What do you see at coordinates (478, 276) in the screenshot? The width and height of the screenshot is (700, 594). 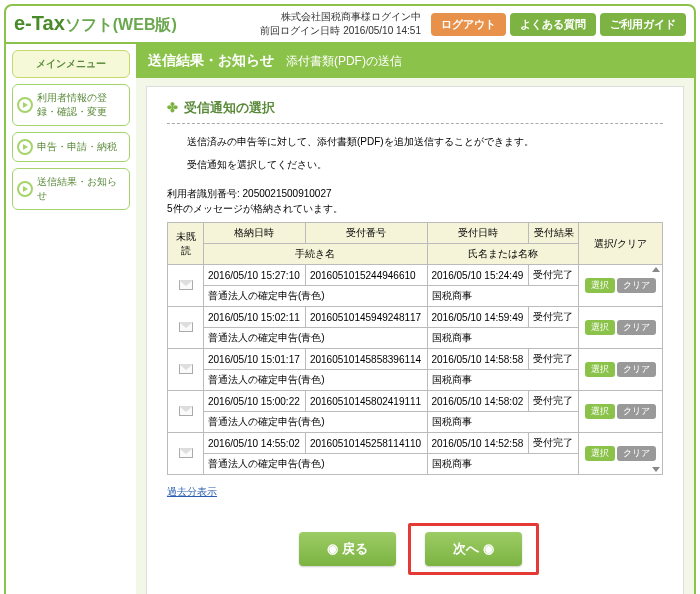 I see `cell-recdate: 2016/05/10 15:24:49` at bounding box center [478, 276].